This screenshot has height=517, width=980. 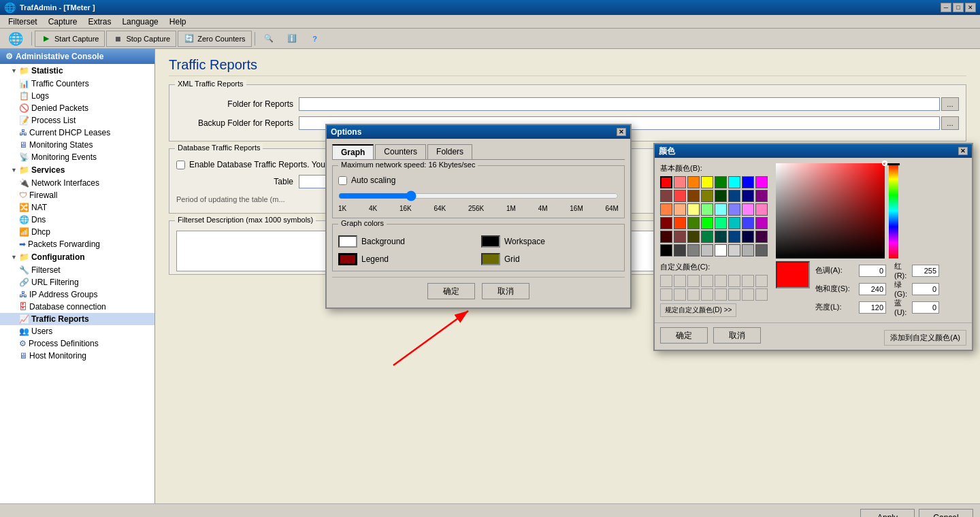 I want to click on toolbar-help-button: ?, so click(x=315, y=39).